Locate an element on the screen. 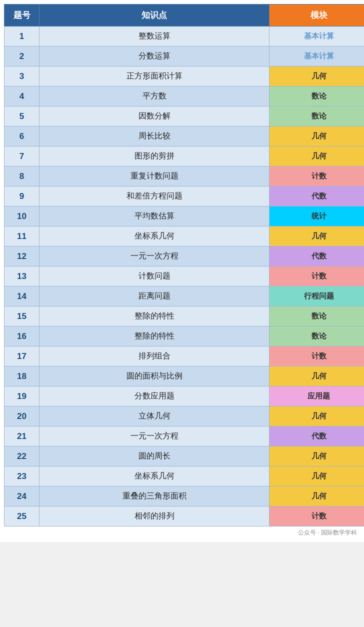  table-row: 23坐标系几何几何 is located at coordinates (184, 476).